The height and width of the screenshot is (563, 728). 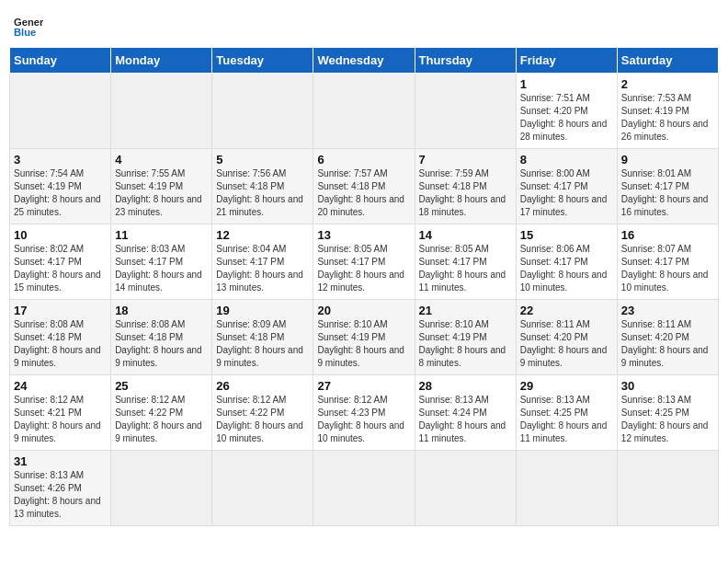 I want to click on day-number: 10, so click(x=61, y=236).